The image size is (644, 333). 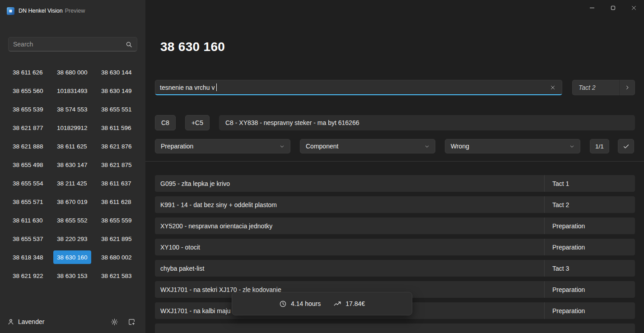 What do you see at coordinates (395, 183) in the screenshot?
I see `fault-row: G095 - zlta lepka je krivo Tact 1` at bounding box center [395, 183].